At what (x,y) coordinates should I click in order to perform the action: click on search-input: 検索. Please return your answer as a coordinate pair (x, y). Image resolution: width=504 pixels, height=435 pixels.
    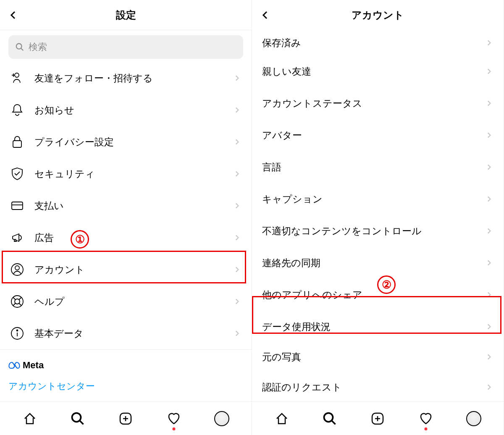
    Looking at the image, I should click on (126, 47).